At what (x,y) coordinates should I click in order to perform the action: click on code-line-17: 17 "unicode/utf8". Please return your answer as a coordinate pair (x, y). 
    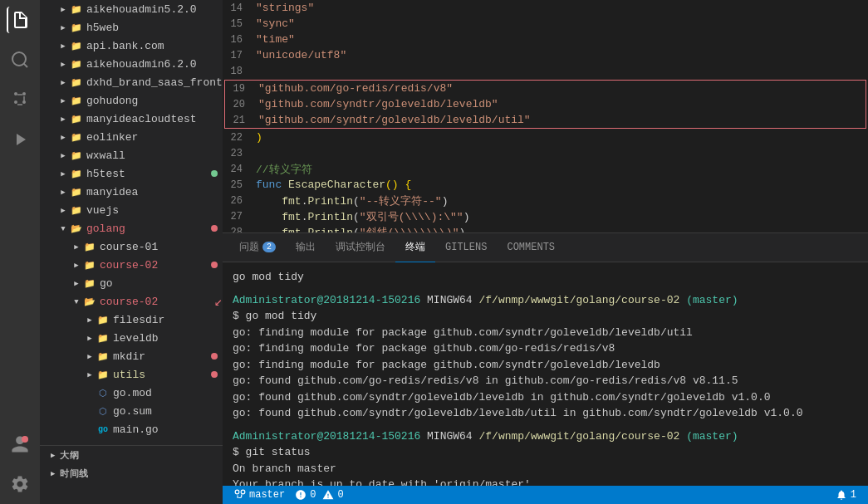
    Looking at the image, I should click on (545, 55).